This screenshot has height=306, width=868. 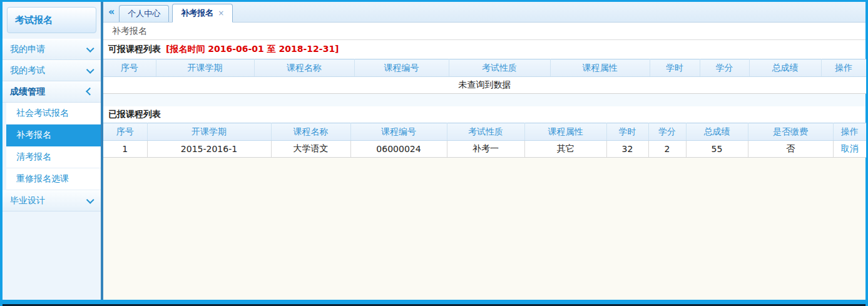 What do you see at coordinates (253, 49) in the screenshot?
I see `registration-time-note: [报名时间 2016-06-01 至 2018-12-31]` at bounding box center [253, 49].